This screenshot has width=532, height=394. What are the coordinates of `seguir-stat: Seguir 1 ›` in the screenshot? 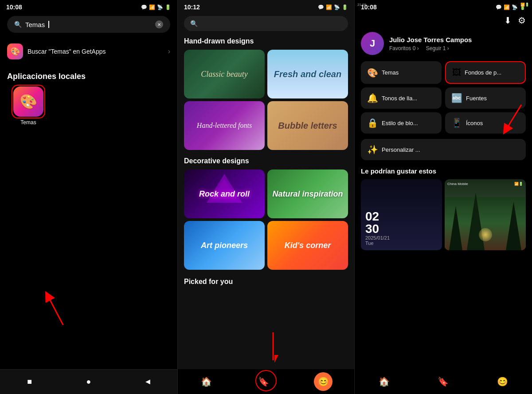 It's located at (438, 48).